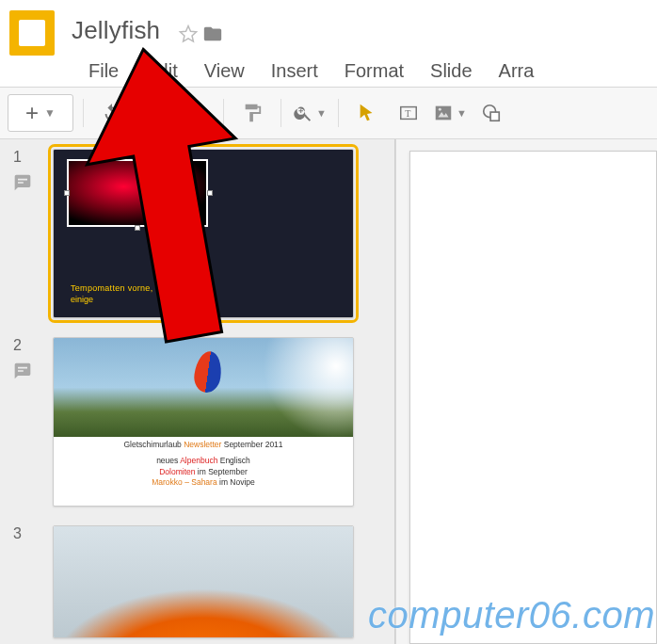 The image size is (657, 644). What do you see at coordinates (252, 113) in the screenshot?
I see `paint-format-icon` at bounding box center [252, 113].